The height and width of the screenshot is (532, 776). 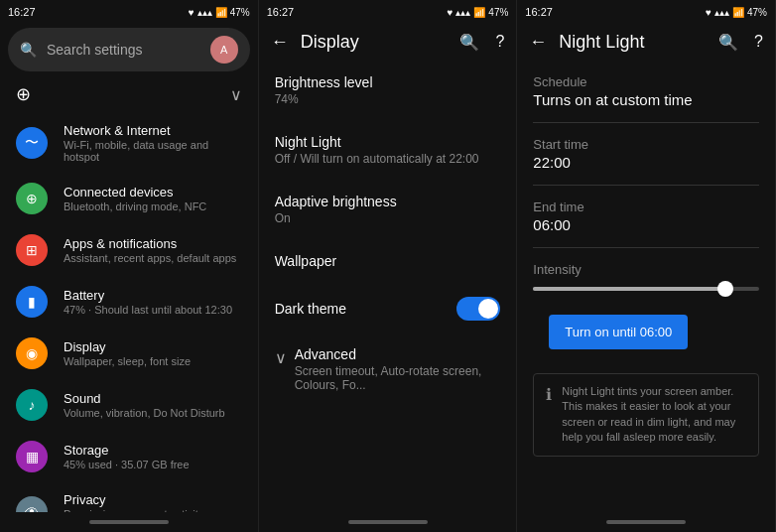 What do you see at coordinates (28, 50) in the screenshot?
I see `search-icon: 🔍` at bounding box center [28, 50].